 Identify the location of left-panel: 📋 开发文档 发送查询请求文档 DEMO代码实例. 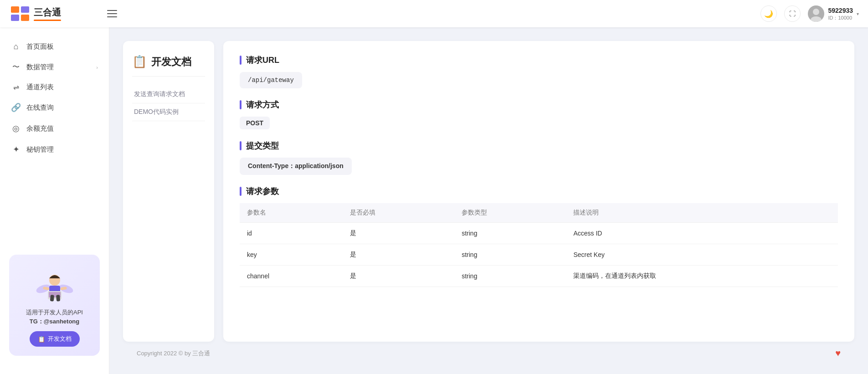
(169, 191).